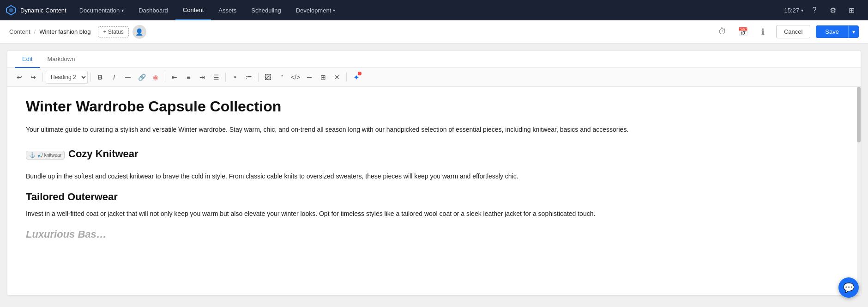 The image size is (868, 307). What do you see at coordinates (216, 77) in the screenshot?
I see `align-justify-button: ☰` at bounding box center [216, 77].